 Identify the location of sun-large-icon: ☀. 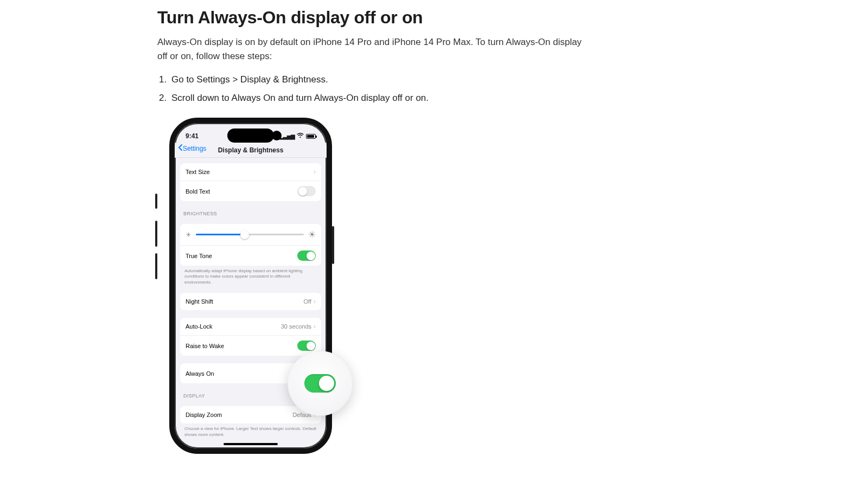
(312, 234).